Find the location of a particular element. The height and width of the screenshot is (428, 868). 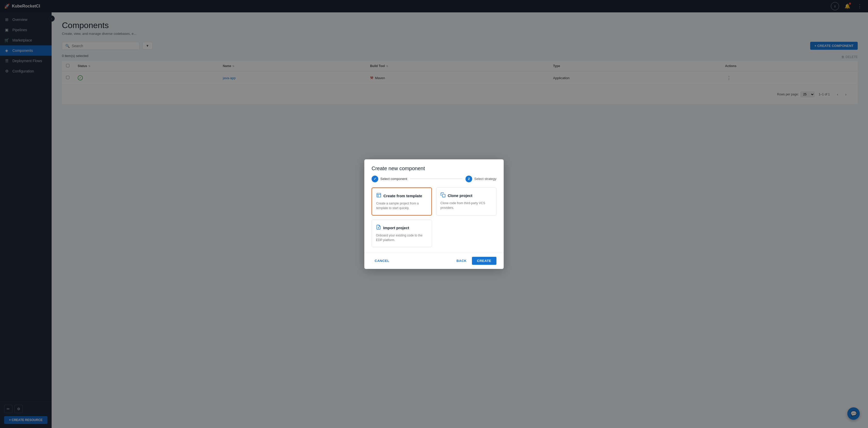

template-icon is located at coordinates (379, 196).